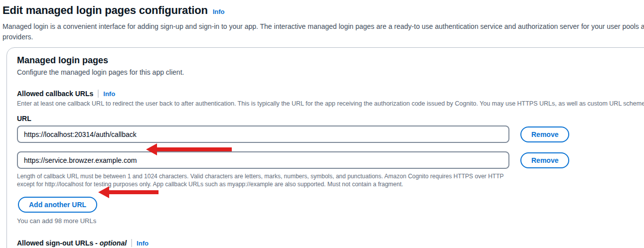 The width and height of the screenshot is (644, 248). I want to click on callback-urls-info-link: Info, so click(109, 94).